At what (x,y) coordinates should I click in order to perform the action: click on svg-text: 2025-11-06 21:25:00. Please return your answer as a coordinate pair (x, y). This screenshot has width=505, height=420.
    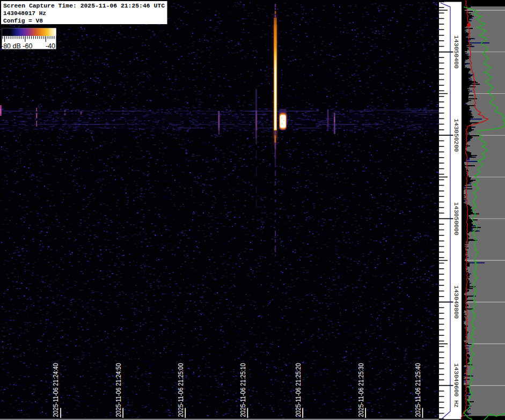
    Looking at the image, I should click on (180, 390).